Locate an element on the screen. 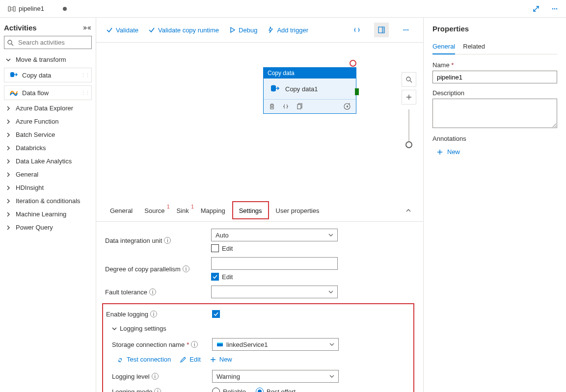 This screenshot has width=566, height=392. description-label: Description is located at coordinates (495, 93).